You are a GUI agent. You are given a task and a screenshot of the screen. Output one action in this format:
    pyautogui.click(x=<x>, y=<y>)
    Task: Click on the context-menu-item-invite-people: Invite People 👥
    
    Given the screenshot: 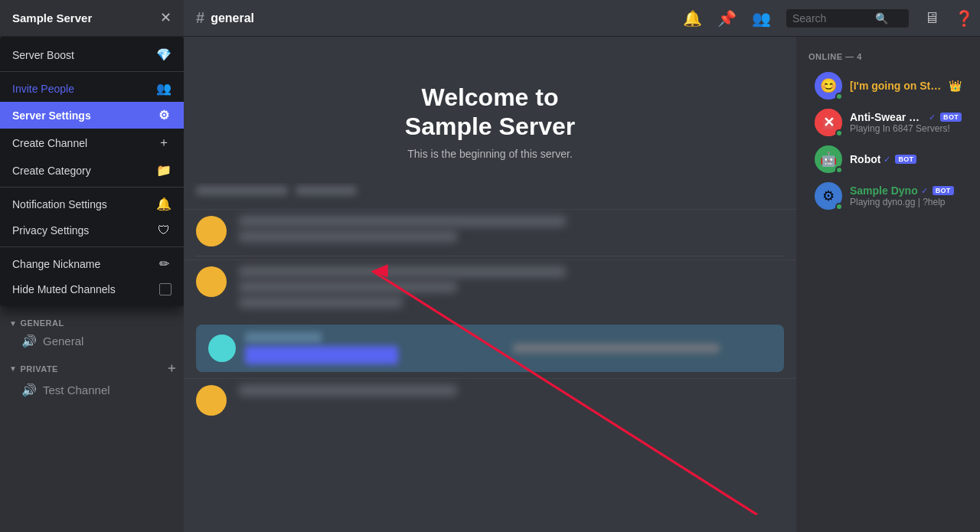 What is the action you would take?
    pyautogui.click(x=92, y=89)
    